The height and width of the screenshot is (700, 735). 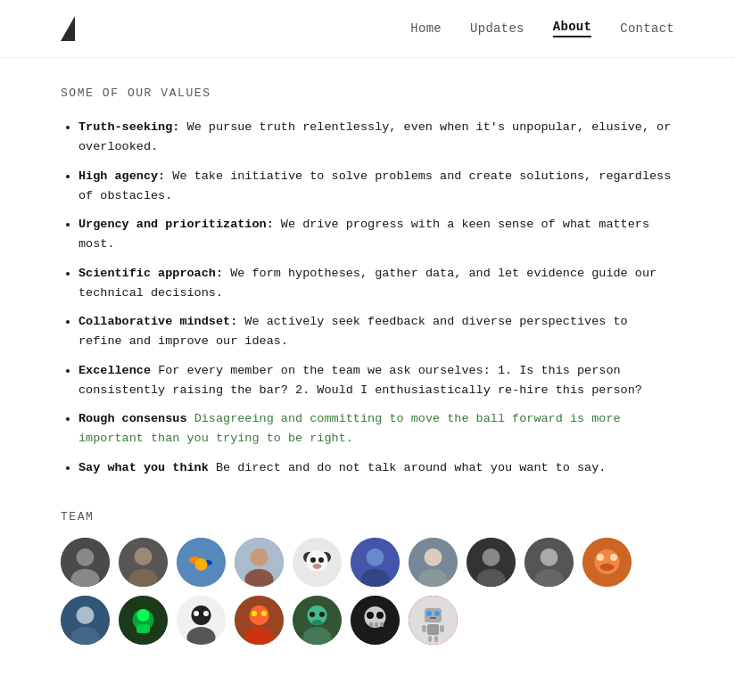 What do you see at coordinates (376, 382) in the screenshot?
I see `list-item: Excellence For every member on the team …` at bounding box center [376, 382].